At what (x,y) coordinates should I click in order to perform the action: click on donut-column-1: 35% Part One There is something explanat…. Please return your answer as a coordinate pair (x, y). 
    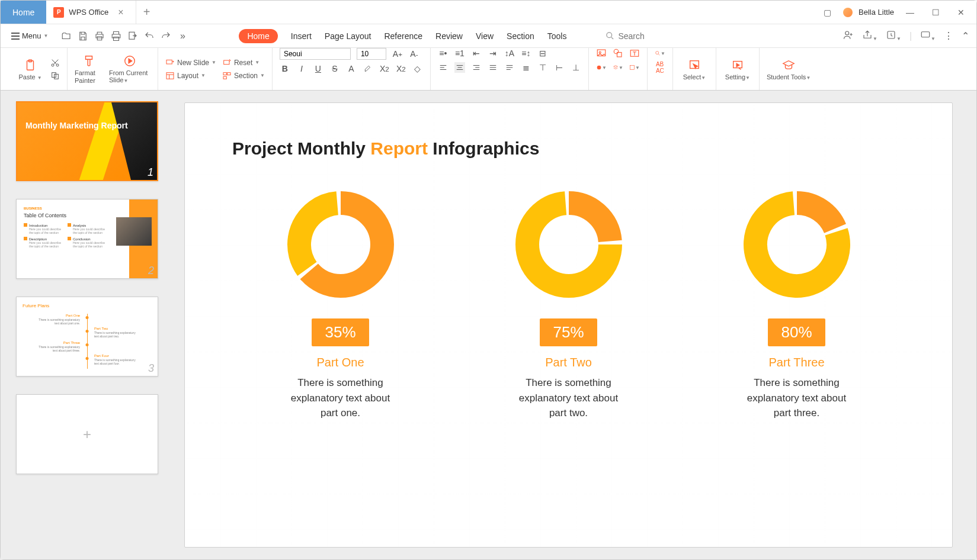
    Looking at the image, I should click on (341, 304).